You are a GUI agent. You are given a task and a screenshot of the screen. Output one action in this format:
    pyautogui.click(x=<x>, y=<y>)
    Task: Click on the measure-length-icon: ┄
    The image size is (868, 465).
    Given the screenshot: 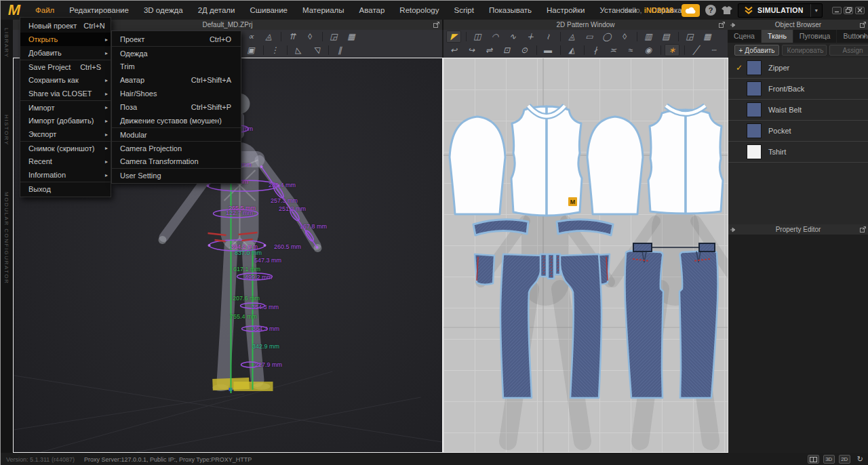 What is the action you would take?
    pyautogui.click(x=713, y=50)
    